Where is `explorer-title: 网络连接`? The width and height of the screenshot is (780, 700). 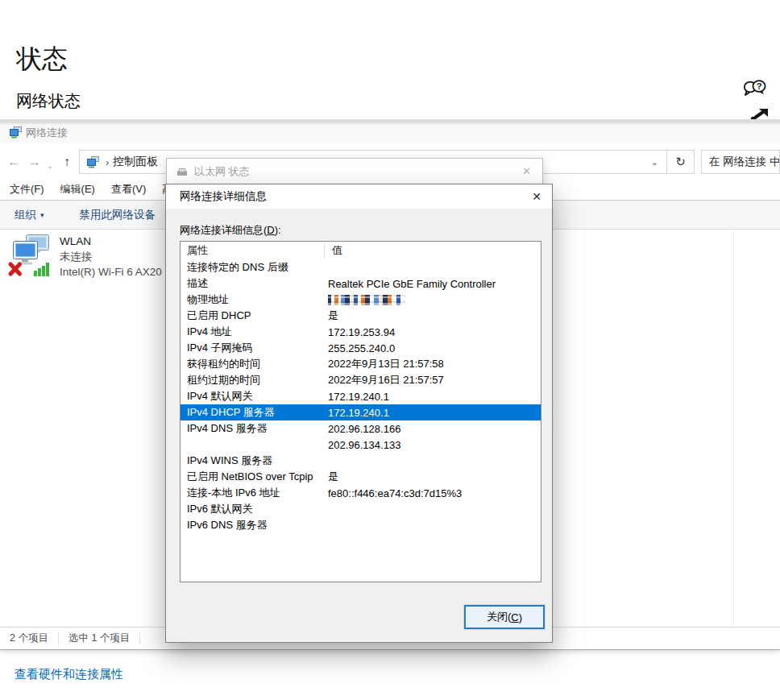
explorer-title: 网络连接 is located at coordinates (47, 133).